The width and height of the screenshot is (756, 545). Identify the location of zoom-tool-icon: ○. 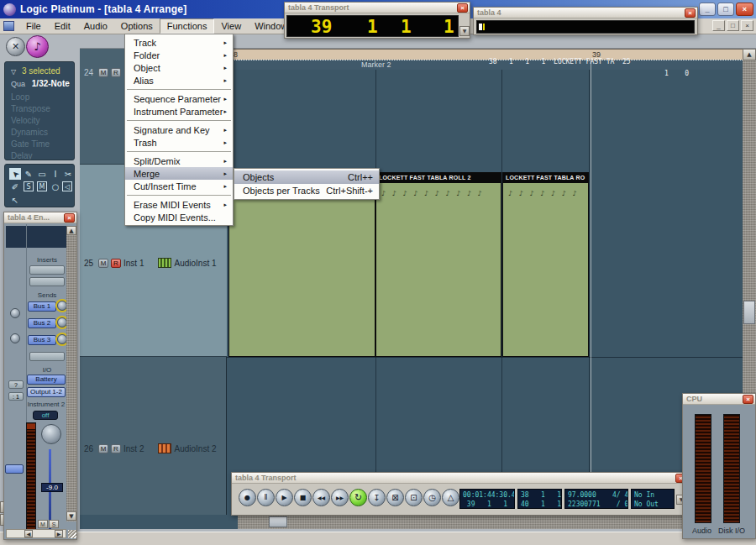
(55, 186).